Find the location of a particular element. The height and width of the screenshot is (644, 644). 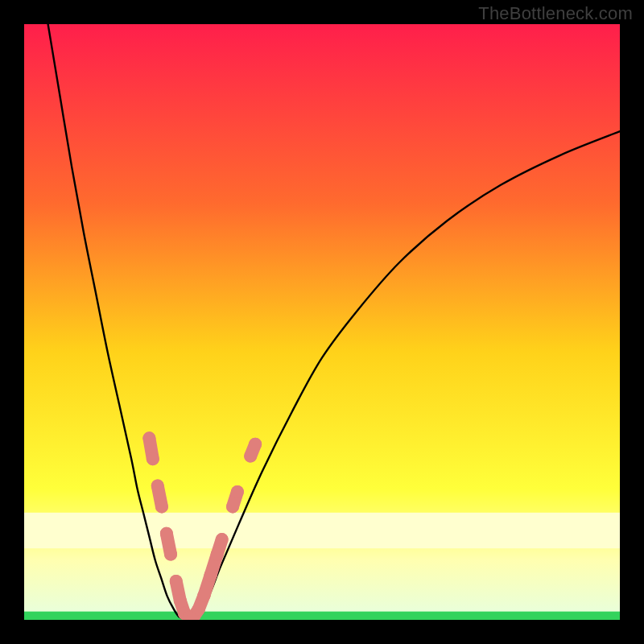

green-band is located at coordinates (322, 616).